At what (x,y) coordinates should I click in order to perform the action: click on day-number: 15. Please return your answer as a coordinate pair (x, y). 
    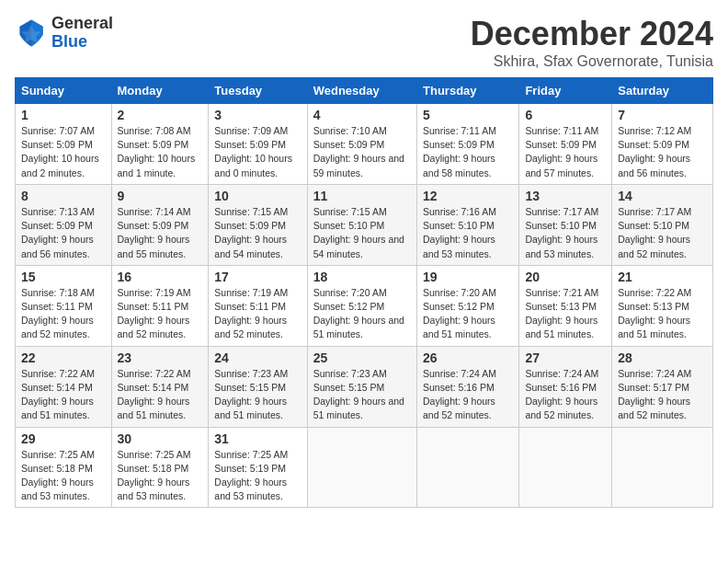
    Looking at the image, I should click on (63, 277).